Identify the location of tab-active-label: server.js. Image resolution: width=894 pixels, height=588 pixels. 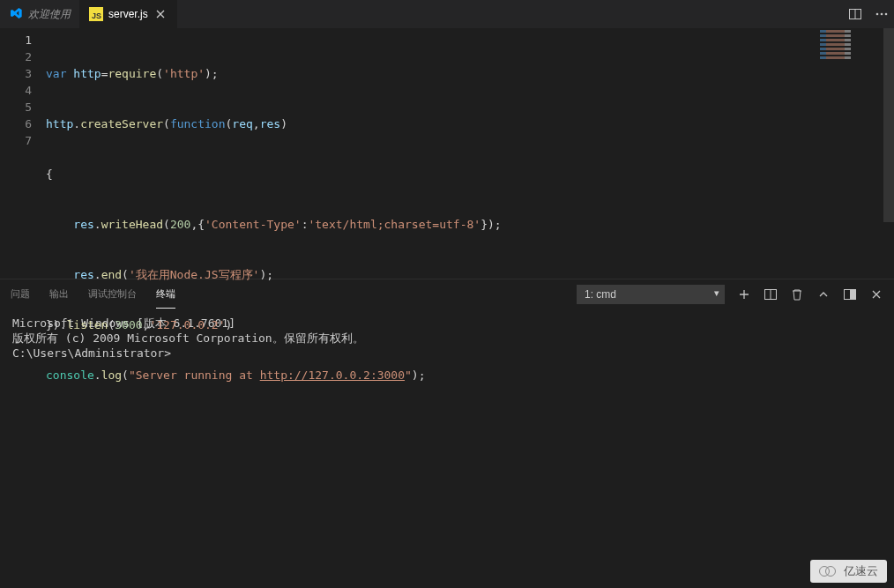
(129, 14).